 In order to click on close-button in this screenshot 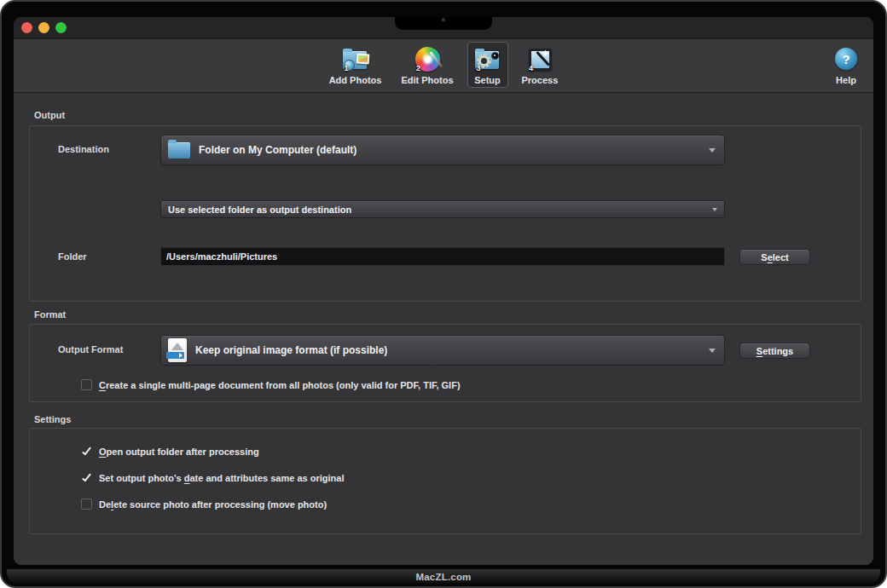, I will do `click(27, 27)`.